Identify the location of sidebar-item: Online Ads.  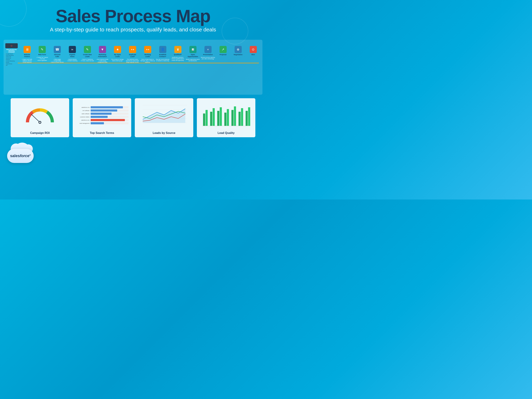
(12, 57).